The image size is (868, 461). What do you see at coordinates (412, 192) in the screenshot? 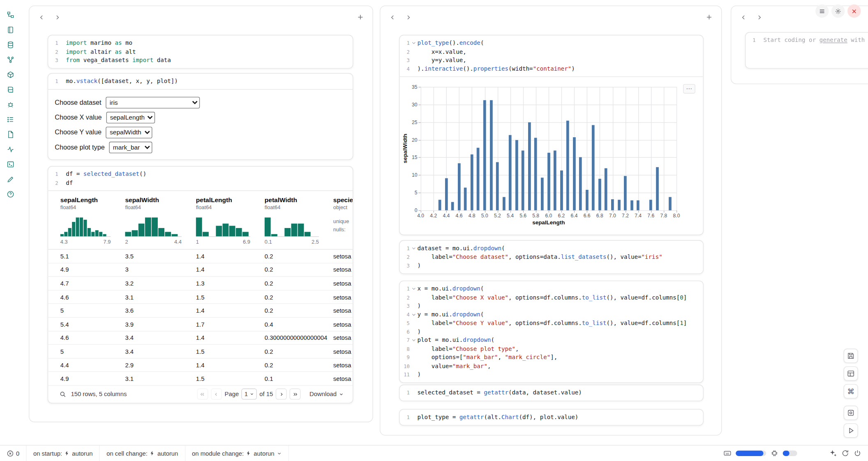
I see `y-tick-label: 5` at bounding box center [412, 192].